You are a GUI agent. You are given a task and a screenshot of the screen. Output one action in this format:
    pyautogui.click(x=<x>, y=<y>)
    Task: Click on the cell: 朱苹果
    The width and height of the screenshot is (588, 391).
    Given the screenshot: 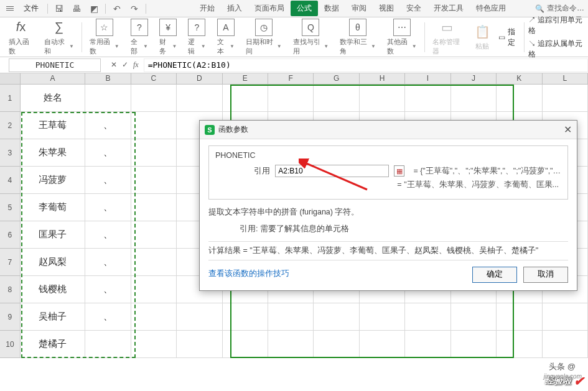 What is the action you would take?
    pyautogui.click(x=53, y=153)
    